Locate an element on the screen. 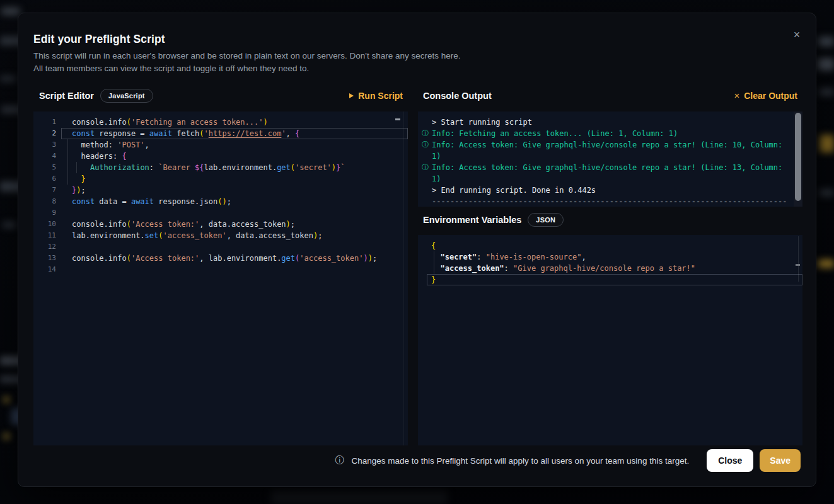 This screenshot has height=504, width=834. modal-description-line1: This script will run in each user's brow… is located at coordinates (417, 56).